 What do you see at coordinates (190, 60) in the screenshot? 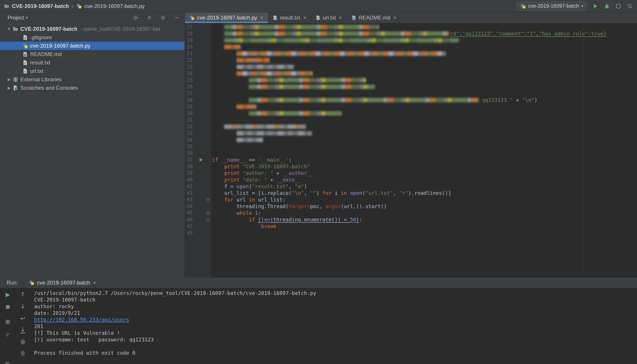
I see `line-number: 22` at bounding box center [190, 60].